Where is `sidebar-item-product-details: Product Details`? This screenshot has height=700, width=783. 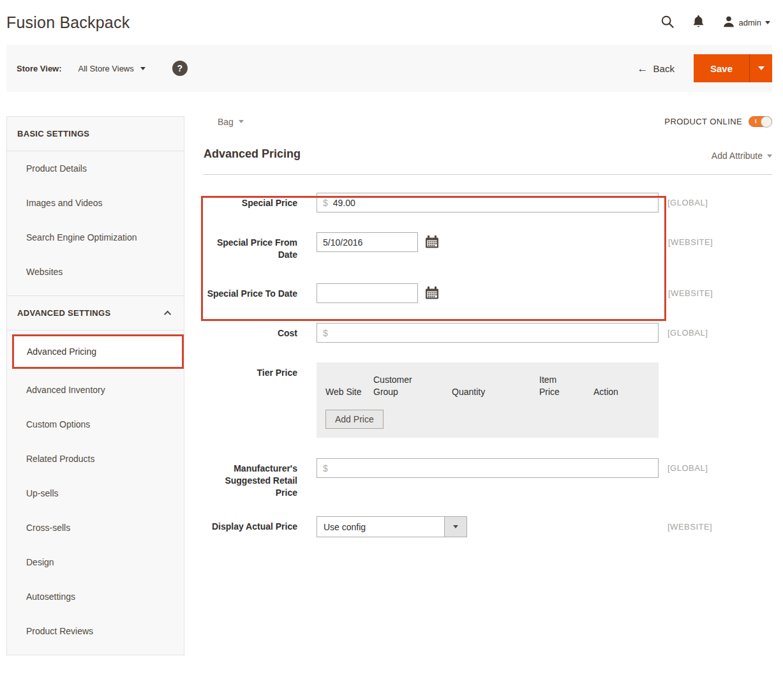
sidebar-item-product-details: Product Details is located at coordinates (96, 168).